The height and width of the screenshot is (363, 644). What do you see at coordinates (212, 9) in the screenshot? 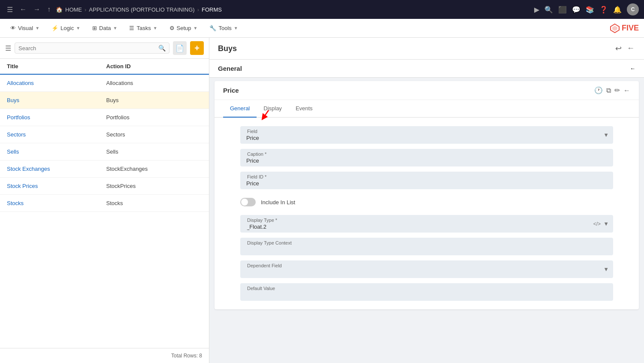
I see `breadcrumb-current: FORMS` at bounding box center [212, 9].